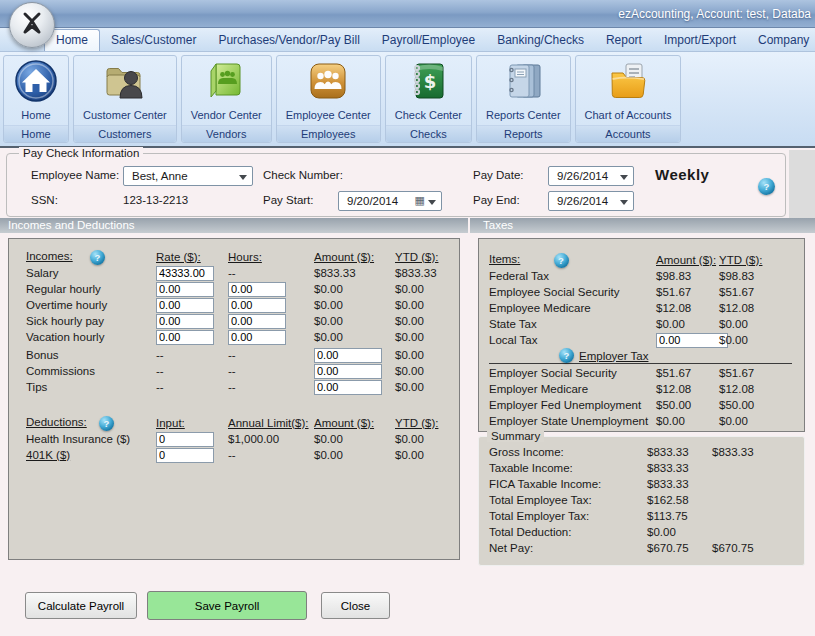  What do you see at coordinates (642, 324) in the screenshot?
I see `tax-row-state: State Tax $0.00 $0.00` at bounding box center [642, 324].